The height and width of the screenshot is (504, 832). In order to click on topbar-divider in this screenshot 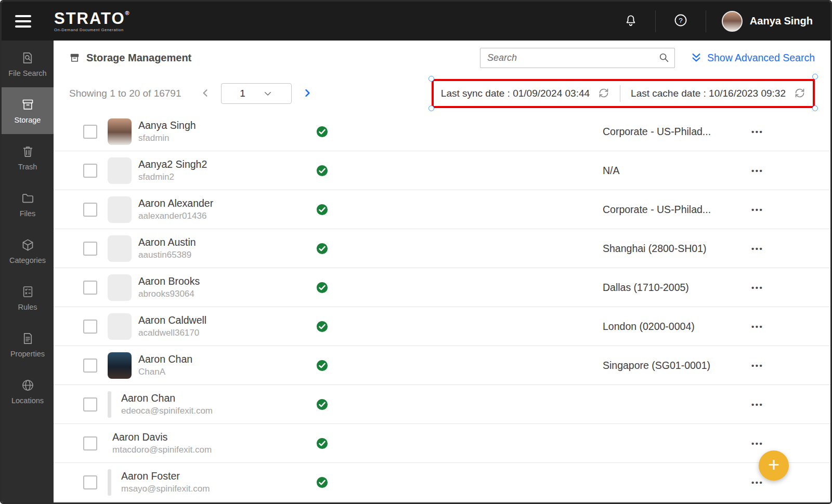, I will do `click(706, 21)`.